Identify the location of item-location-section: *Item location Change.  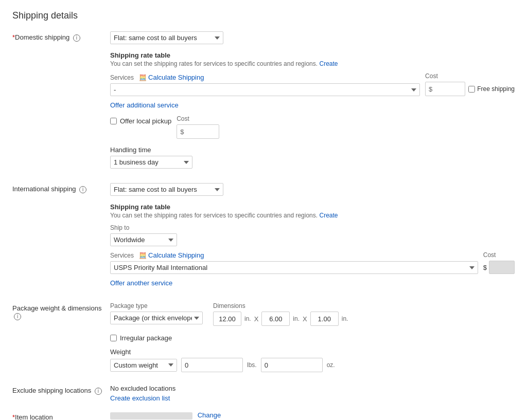
(264, 415).